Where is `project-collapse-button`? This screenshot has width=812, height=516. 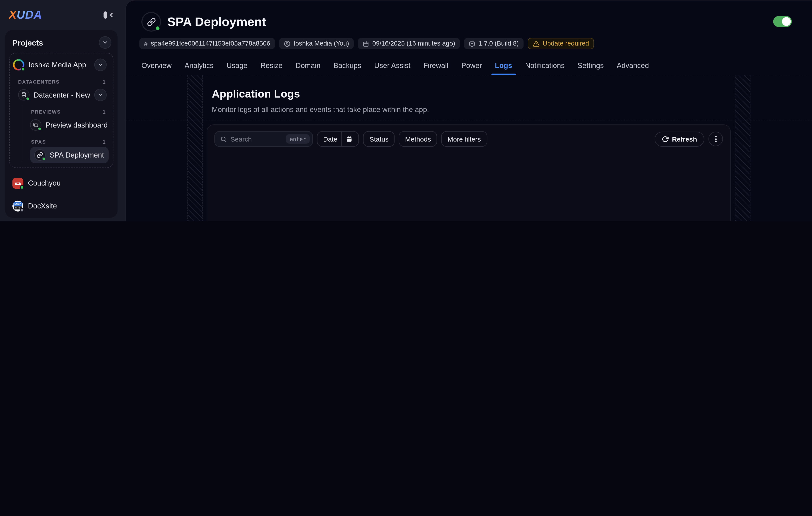
project-collapse-button is located at coordinates (100, 65).